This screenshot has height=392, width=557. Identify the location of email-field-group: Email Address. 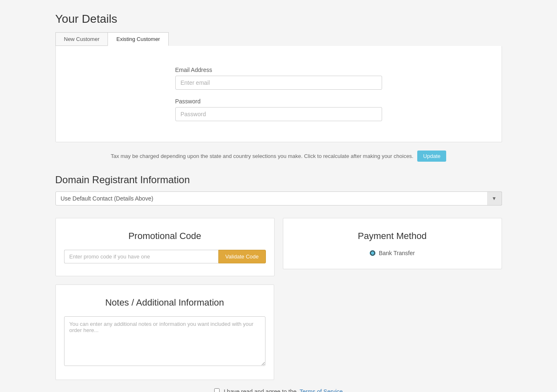
(279, 78).